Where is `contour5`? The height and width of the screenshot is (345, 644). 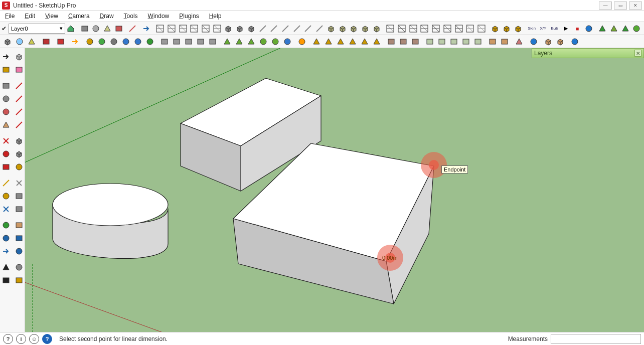
contour5 is located at coordinates (308, 29).